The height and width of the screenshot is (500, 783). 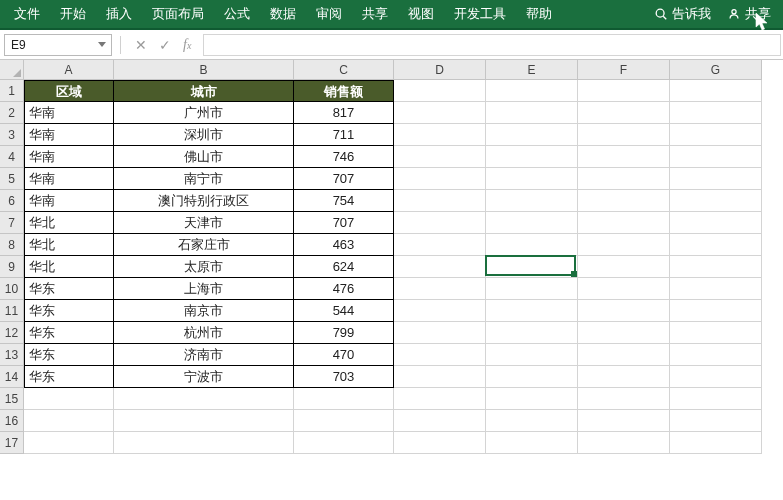 I want to click on cell-D12, so click(x=440, y=333).